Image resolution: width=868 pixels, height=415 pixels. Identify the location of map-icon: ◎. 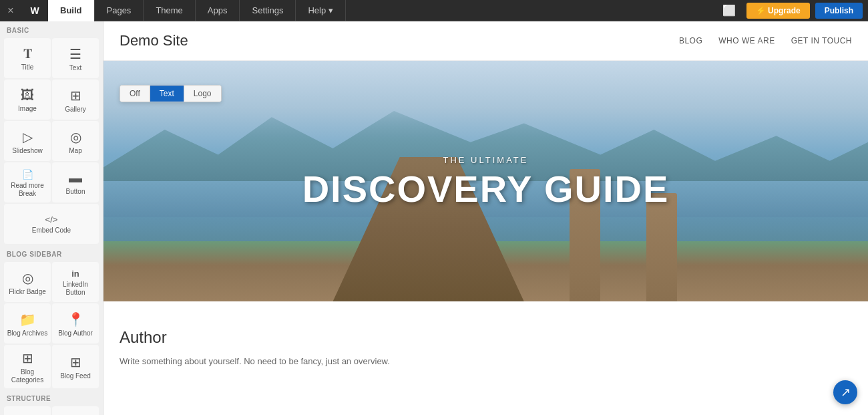
(76, 137).